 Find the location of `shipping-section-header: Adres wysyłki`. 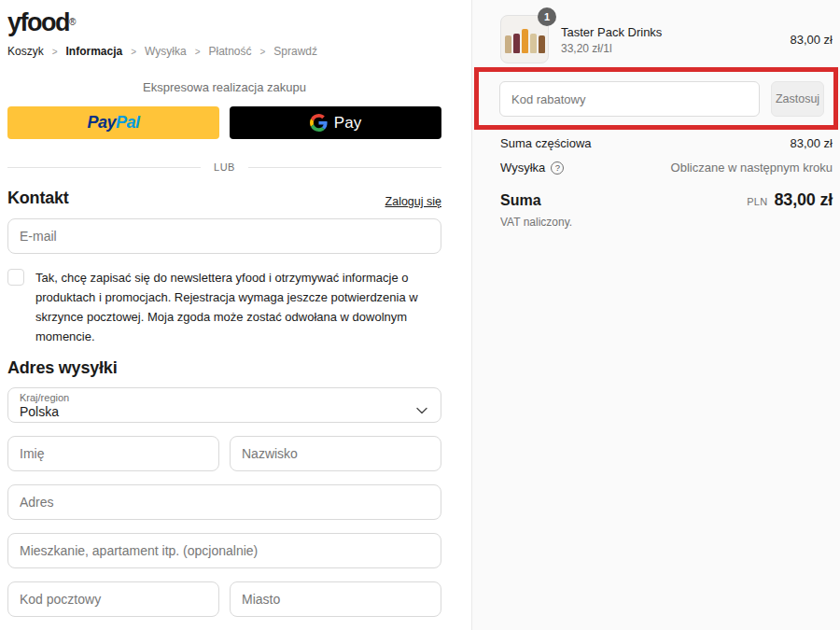

shipping-section-header: Adres wysyłki is located at coordinates (224, 368).